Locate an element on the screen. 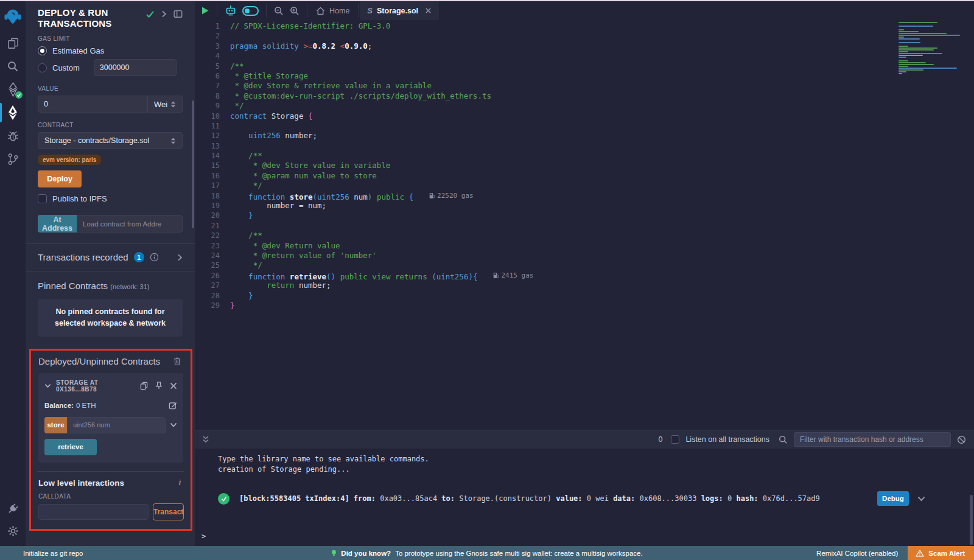 The width and height of the screenshot is (974, 560). code-line: 16 * @param num value to store is located at coordinates (584, 176).